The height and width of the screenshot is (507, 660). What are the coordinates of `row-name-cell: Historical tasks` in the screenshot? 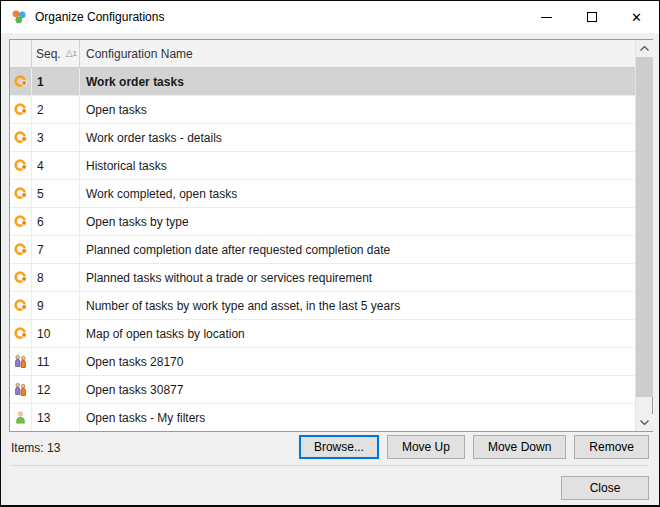 It's located at (358, 166).